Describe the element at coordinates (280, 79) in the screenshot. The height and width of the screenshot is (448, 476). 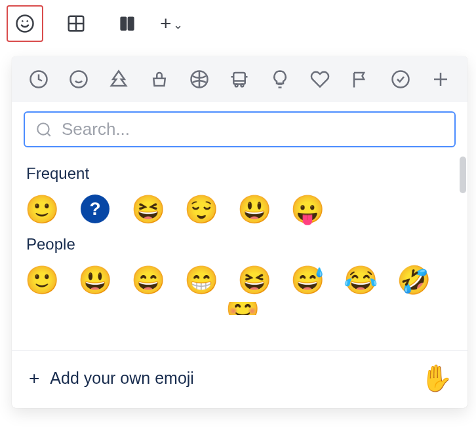
I see `category-objects` at that location.